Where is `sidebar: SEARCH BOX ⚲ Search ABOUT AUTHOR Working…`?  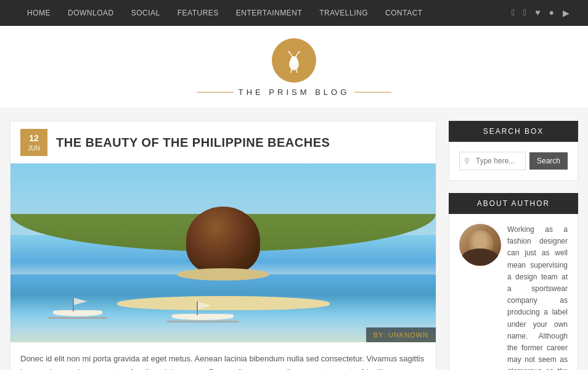
sidebar: SEARCH BOX ⚲ Search ABOUT AUTHOR Working… is located at coordinates (513, 245).